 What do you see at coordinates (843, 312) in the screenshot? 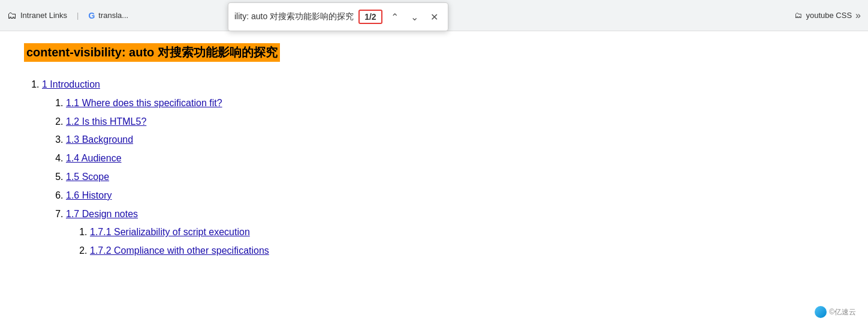
I see `watermark-text: ©亿速云` at bounding box center [843, 312].